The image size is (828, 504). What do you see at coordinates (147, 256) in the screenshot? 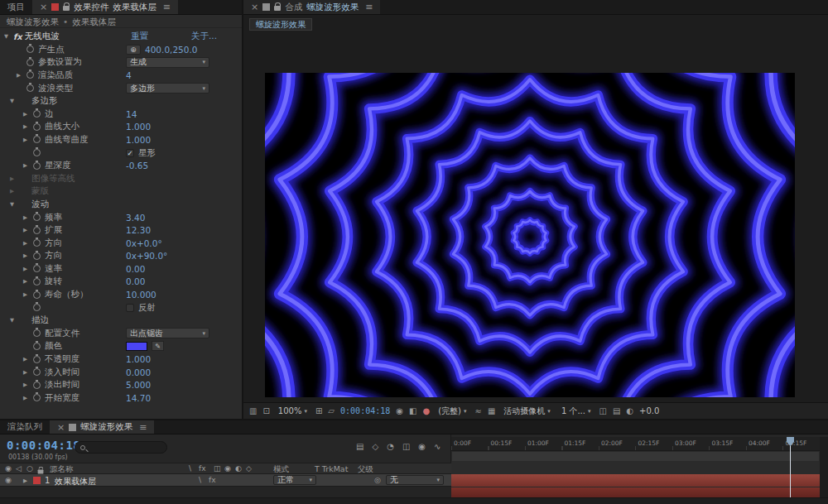
I see `property-value: 0x+90.0°` at bounding box center [147, 256].